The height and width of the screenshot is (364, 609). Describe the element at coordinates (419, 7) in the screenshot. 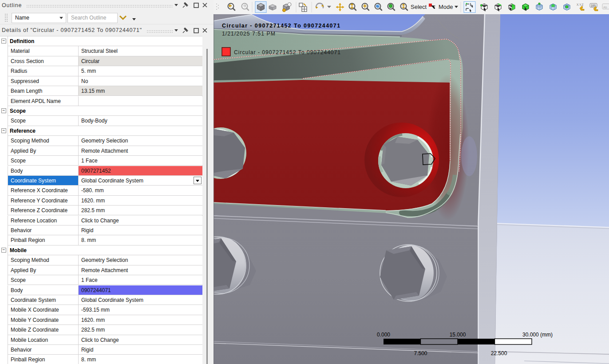

I see `svg-text: Select` at that location.